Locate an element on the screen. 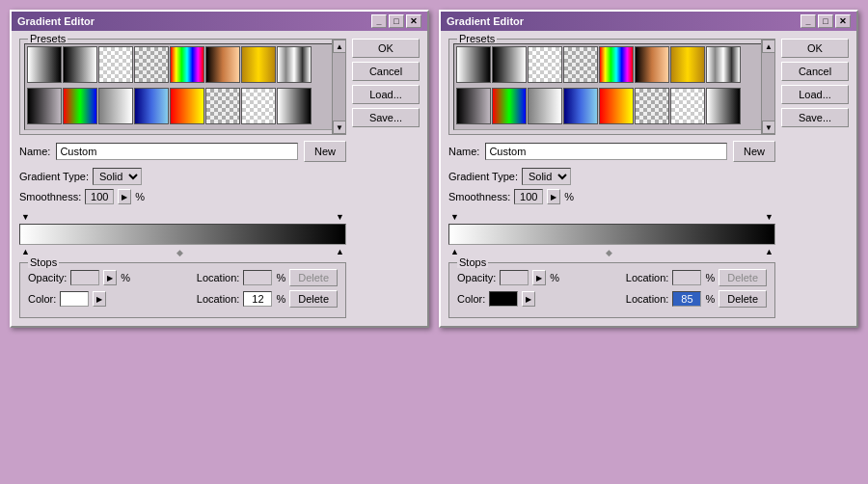  dialog-title: Gradient Editor is located at coordinates (485, 21).